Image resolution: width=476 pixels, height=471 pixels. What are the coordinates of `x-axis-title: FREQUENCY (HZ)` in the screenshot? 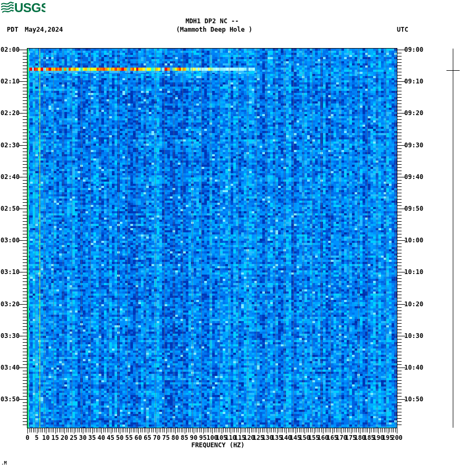 It's located at (218, 445).